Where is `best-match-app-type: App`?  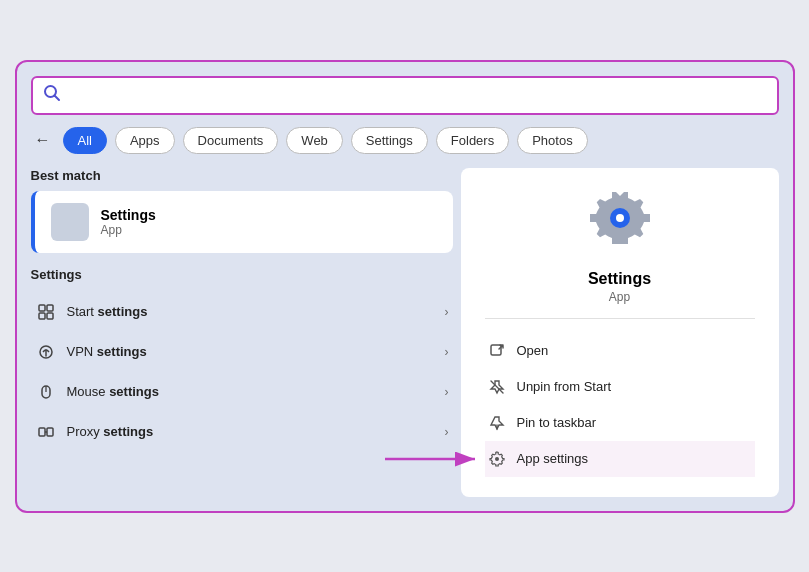 best-match-app-type: App is located at coordinates (128, 230).